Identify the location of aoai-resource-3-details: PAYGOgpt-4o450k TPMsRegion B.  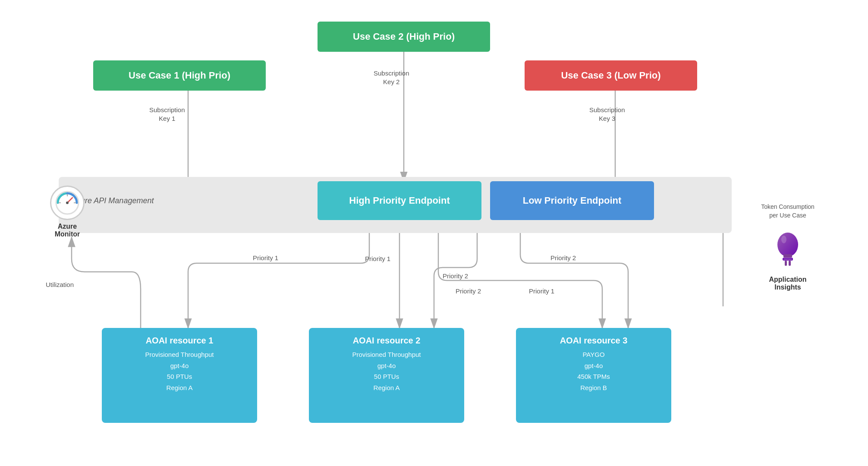
(594, 371).